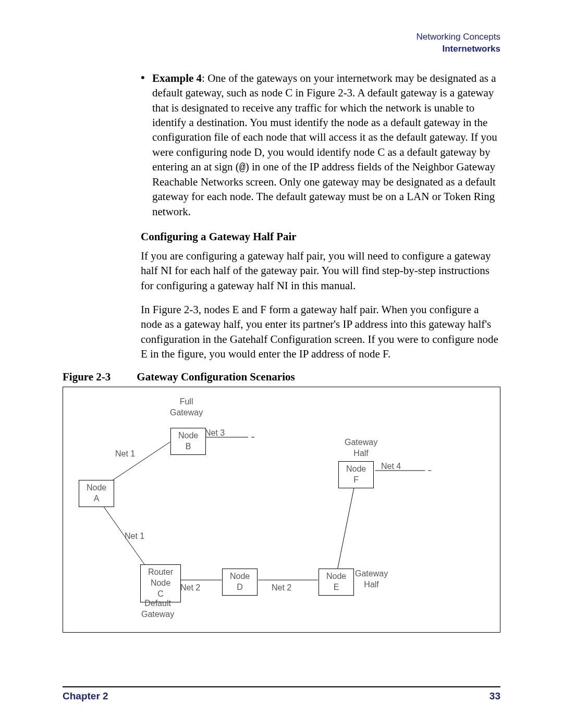  What do you see at coordinates (188, 441) in the screenshot?
I see `node-b: NodeB` at bounding box center [188, 441].